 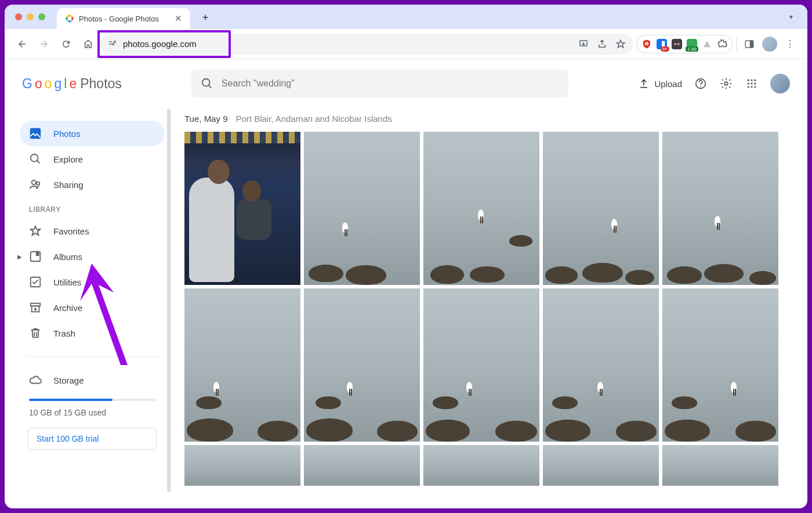 I want to click on sidebar-item-favorites: Favorites, so click(x=92, y=231).